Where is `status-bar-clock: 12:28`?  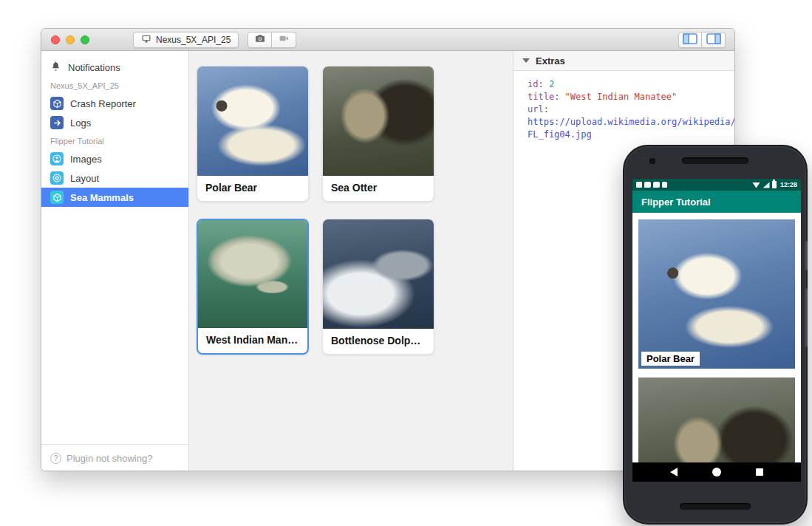
status-bar-clock: 12:28 is located at coordinates (789, 185).